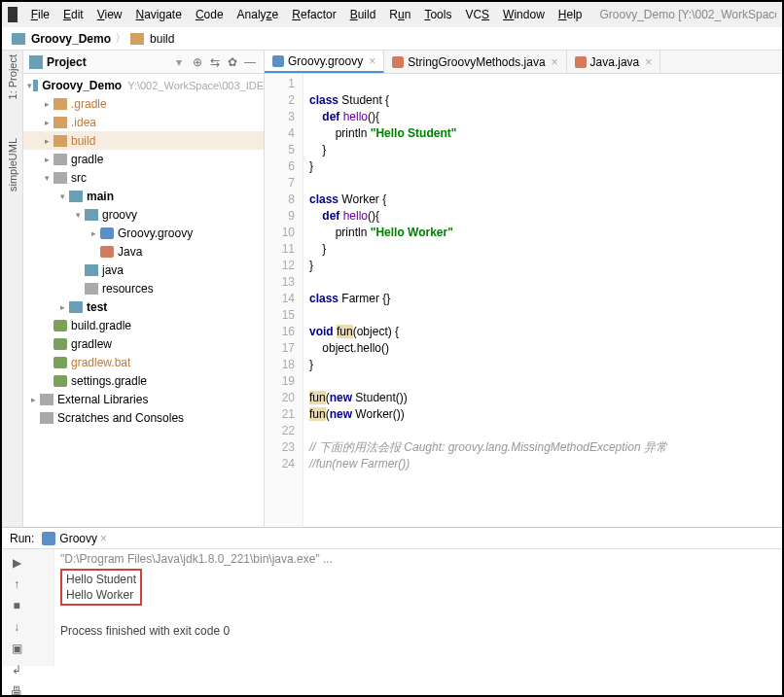  What do you see at coordinates (523, 15) in the screenshot?
I see `menu-window: Window` at bounding box center [523, 15].